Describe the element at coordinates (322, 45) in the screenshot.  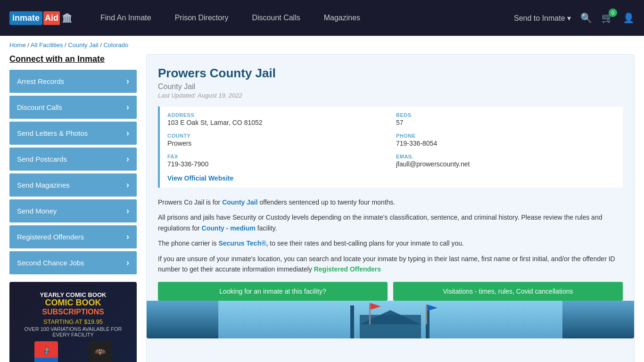
I see `breadcrumb: Home / All Facilities / County Jail / Co…` at that location.